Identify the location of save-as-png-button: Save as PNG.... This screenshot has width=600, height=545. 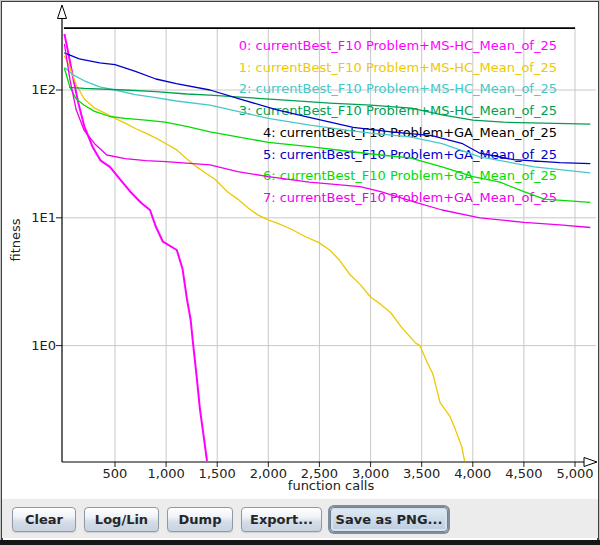
(389, 520).